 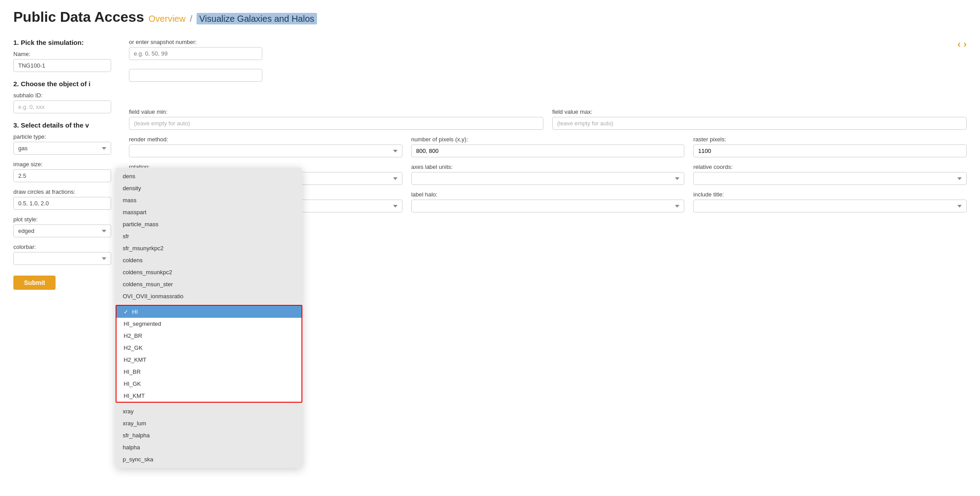 What do you see at coordinates (62, 192) in the screenshot?
I see `draw-circles-label: draw circles at fractions:` at bounding box center [62, 192].